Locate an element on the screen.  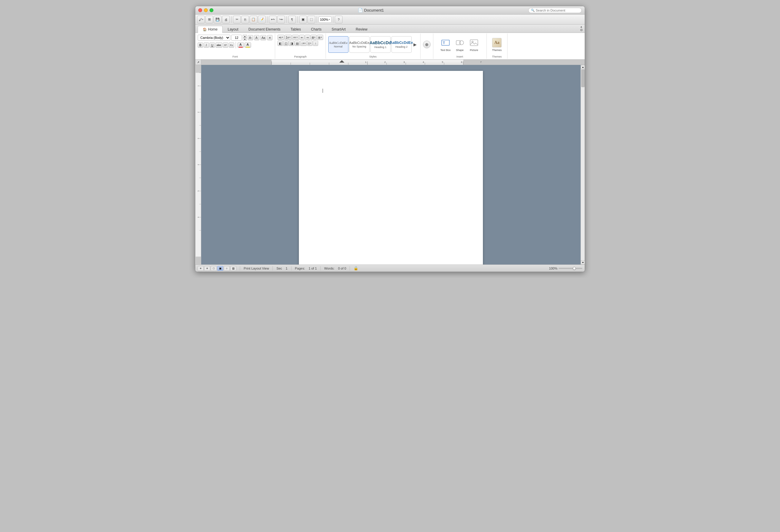
font-size-down: ▼ is located at coordinates (245, 39).